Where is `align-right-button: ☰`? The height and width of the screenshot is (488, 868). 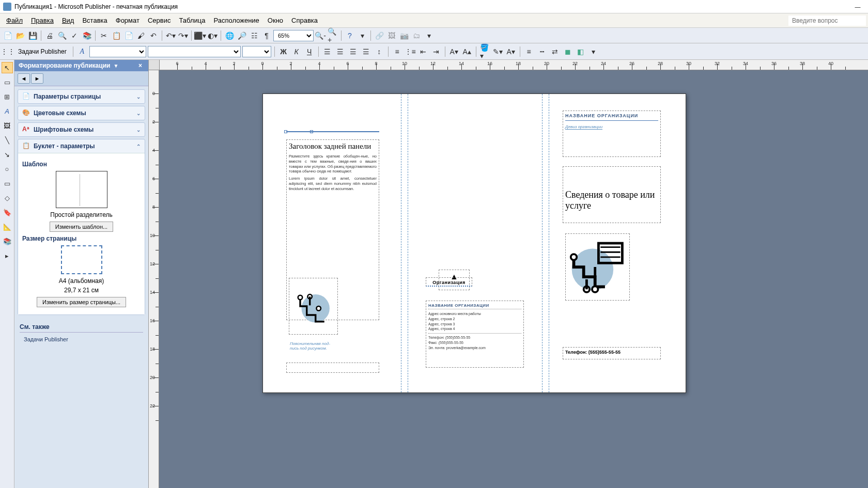
align-right-button: ☰ is located at coordinates (353, 52).